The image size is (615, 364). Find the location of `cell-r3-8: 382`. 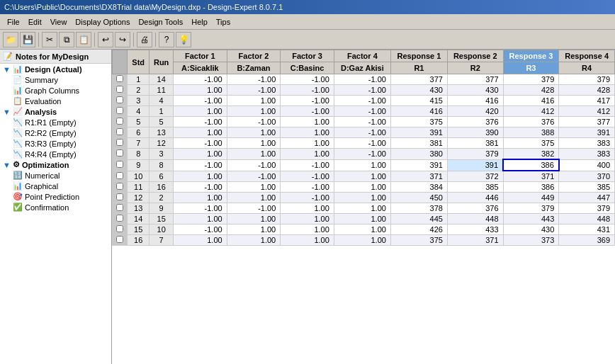

cell-r3-8: 382 is located at coordinates (531, 154).